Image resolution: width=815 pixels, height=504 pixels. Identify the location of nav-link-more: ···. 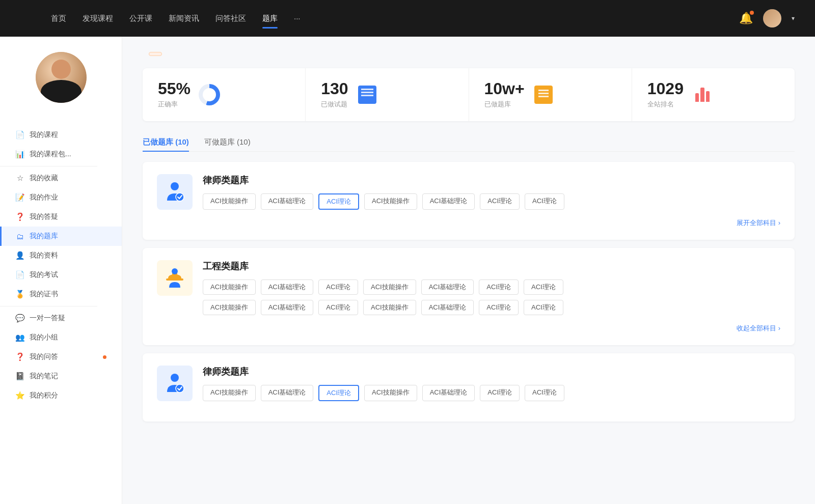
(297, 18).